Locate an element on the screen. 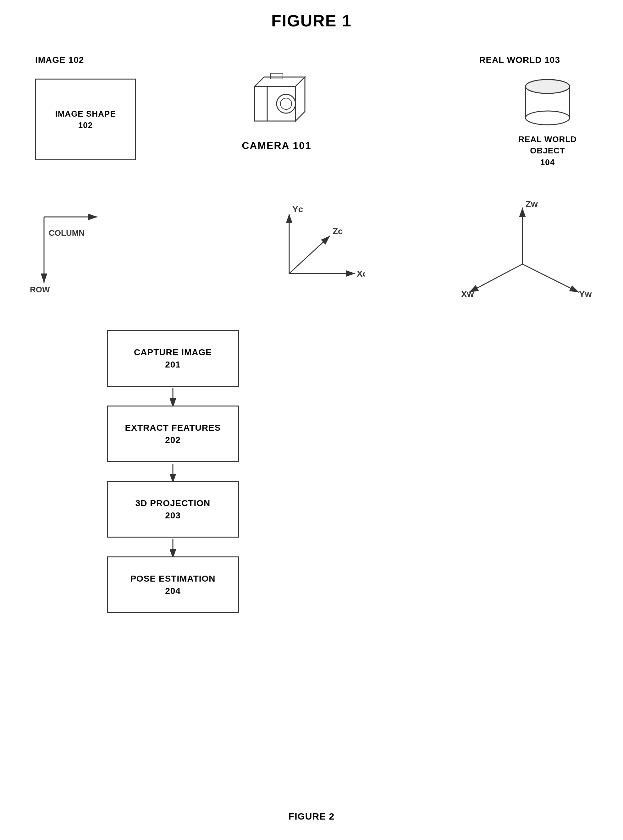 This screenshot has height=840, width=623. svg-text: ROW is located at coordinates (40, 290).